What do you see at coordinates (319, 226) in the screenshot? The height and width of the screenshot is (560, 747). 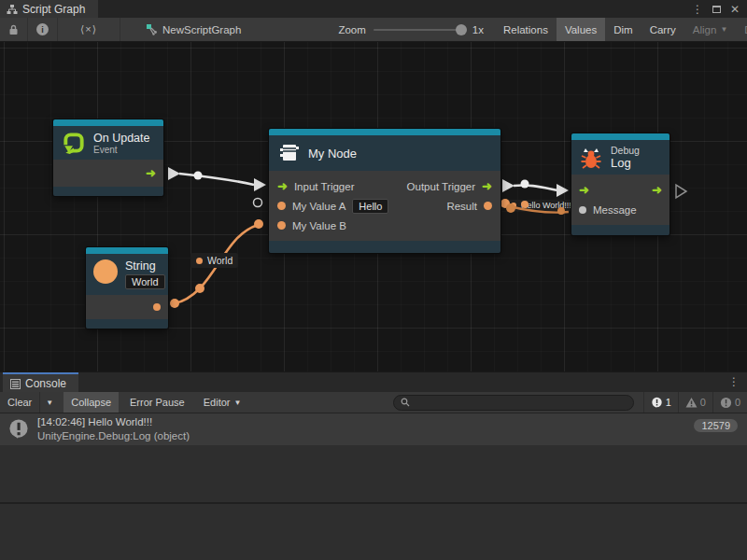 I see `port-label: My Value B` at bounding box center [319, 226].